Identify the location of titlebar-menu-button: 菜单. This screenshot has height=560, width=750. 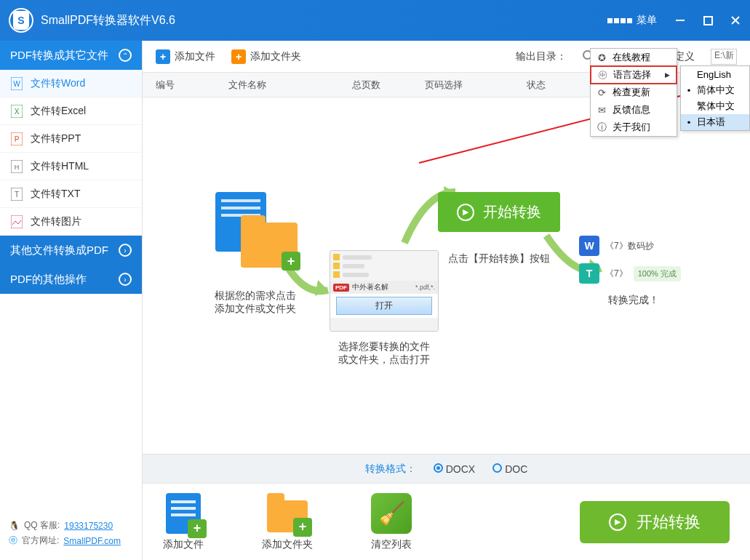
(632, 20).